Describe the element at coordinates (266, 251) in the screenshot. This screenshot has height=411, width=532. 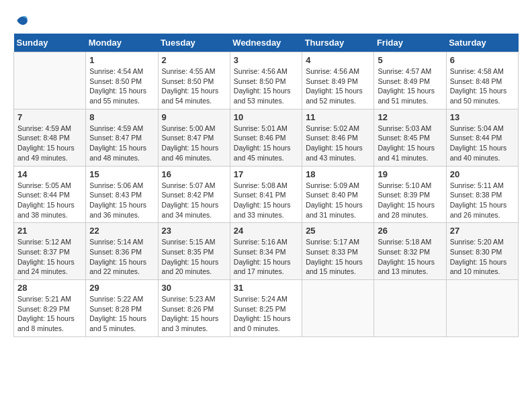
I see `calendar-week-row: 21Sunrise: 5:12 AM Sunset: 8:37 PM Dayli…` at that location.